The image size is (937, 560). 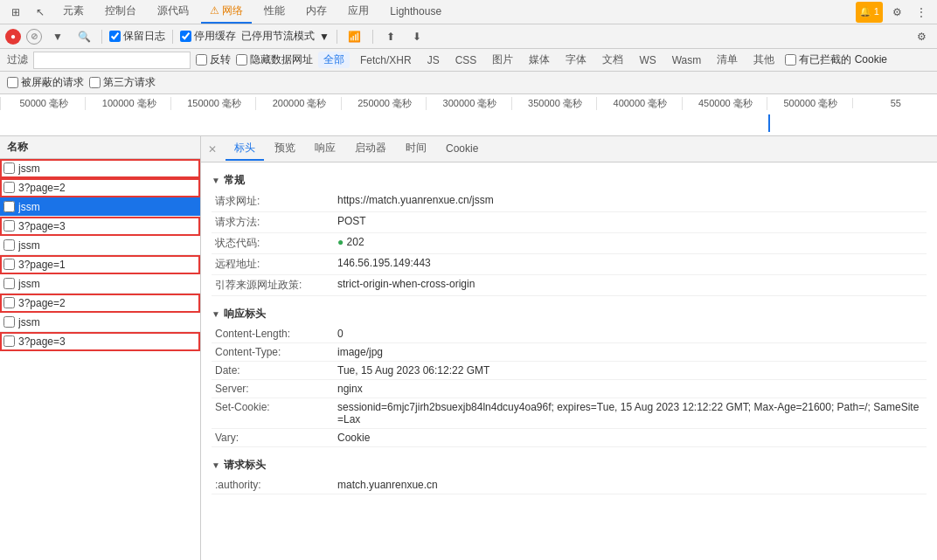 I want to click on general-url-val: https://match.yuanrenxue.cn/jssm, so click(x=630, y=202).